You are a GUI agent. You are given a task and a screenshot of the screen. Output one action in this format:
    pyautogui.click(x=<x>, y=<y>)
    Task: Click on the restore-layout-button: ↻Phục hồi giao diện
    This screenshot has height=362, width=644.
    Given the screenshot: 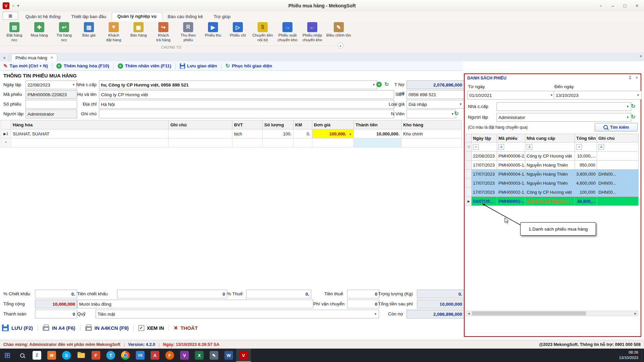 What is the action you would take?
    pyautogui.click(x=249, y=66)
    